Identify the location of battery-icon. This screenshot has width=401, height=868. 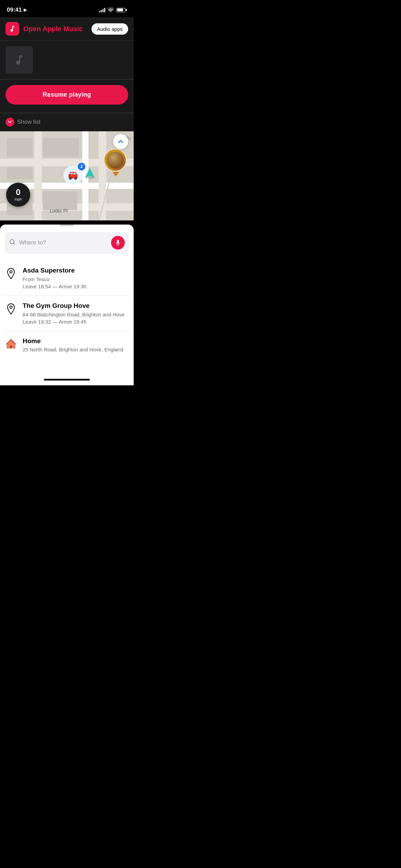
(121, 10).